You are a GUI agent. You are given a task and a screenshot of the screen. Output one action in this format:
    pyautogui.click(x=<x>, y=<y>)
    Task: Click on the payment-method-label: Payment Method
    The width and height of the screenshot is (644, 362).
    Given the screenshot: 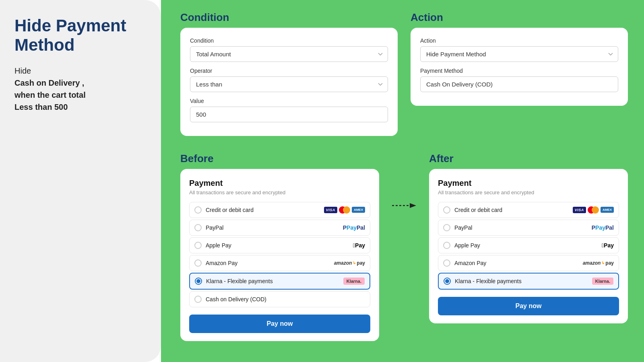 What is the action you would take?
    pyautogui.click(x=519, y=71)
    